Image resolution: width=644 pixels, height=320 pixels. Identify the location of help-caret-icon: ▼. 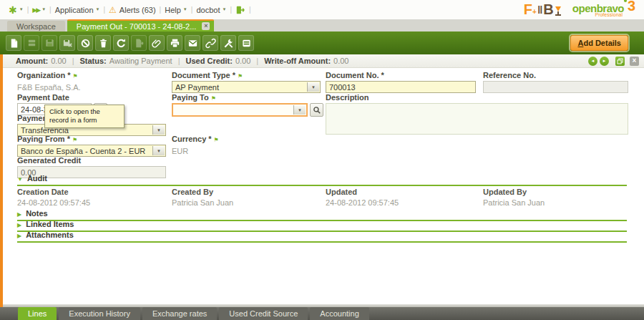
(185, 9).